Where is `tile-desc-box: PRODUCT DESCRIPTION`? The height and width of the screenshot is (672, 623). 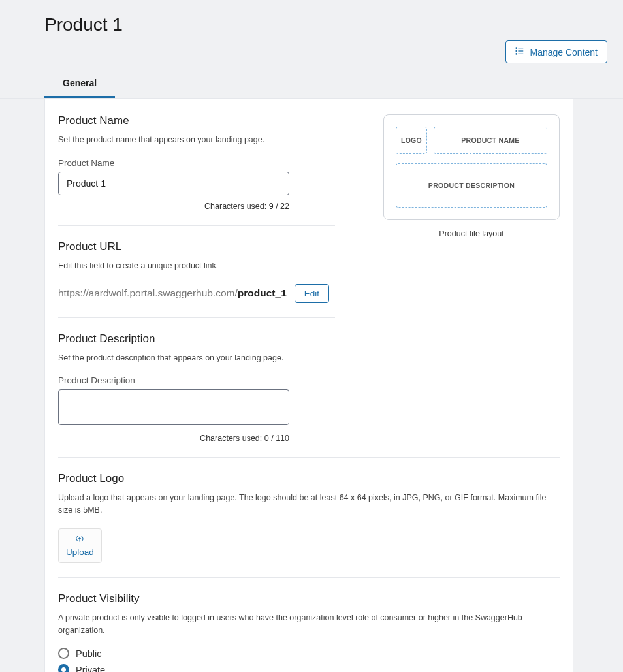
tile-desc-box: PRODUCT DESCRIPTION is located at coordinates (471, 185).